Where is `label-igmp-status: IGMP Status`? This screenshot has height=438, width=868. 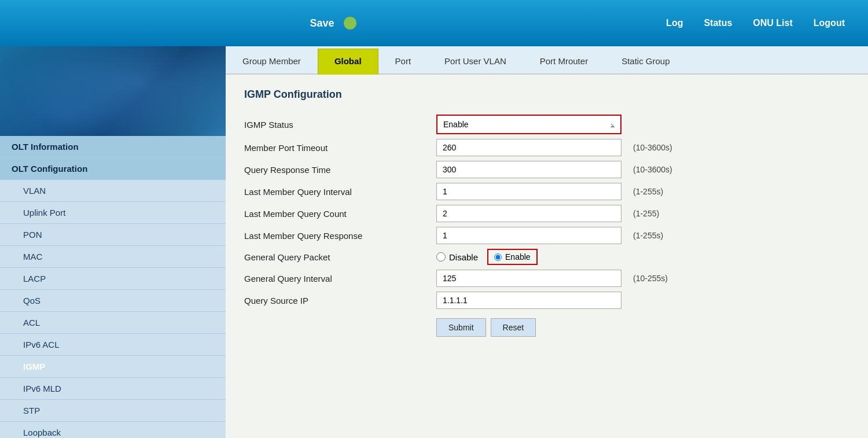
label-igmp-status: IGMP Status is located at coordinates (337, 125).